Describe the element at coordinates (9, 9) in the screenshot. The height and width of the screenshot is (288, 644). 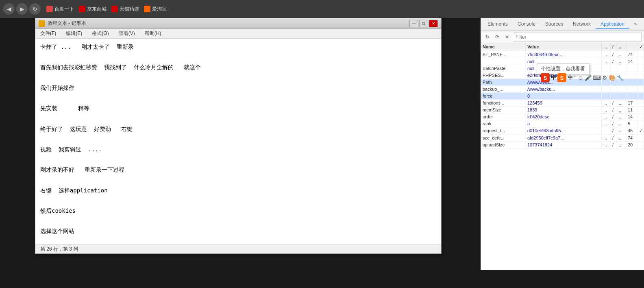
I see `back-button: ◀` at that location.